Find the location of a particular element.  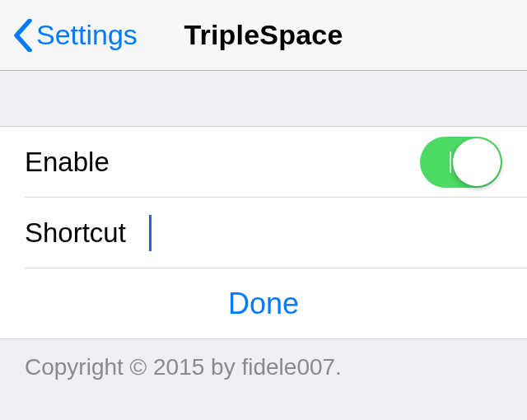

enable-toggle is located at coordinates (461, 162).